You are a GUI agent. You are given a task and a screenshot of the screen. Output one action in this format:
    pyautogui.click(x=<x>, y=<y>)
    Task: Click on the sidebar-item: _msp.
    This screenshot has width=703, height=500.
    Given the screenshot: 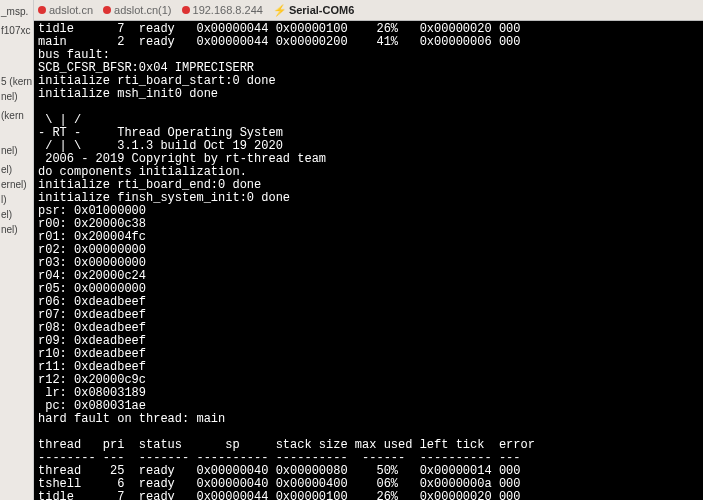 What is the action you would take?
    pyautogui.click(x=16, y=12)
    